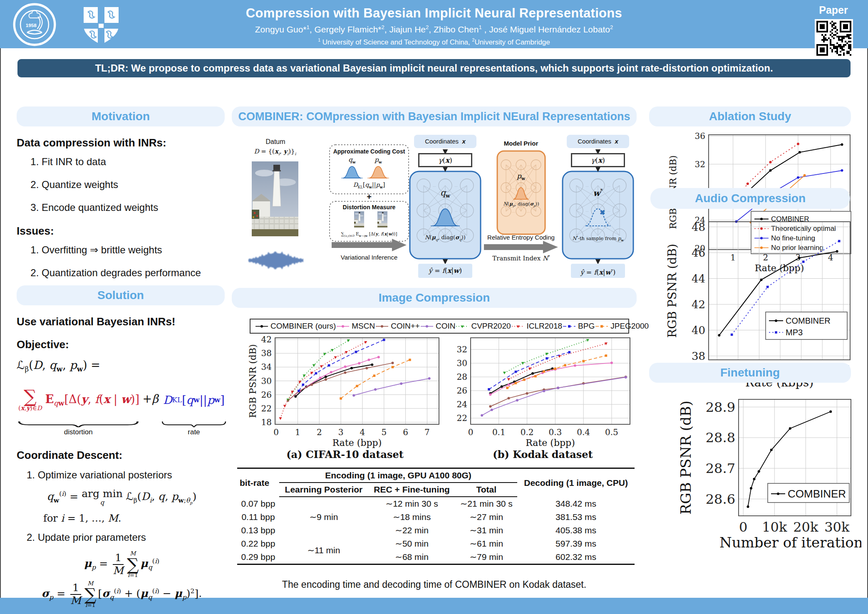  What do you see at coordinates (436, 503) in the screenshot?
I see `table-row: 0.07 bpp ∼9 min ∼12 min 30 s ∼21 min 30 …` at bounding box center [436, 503].